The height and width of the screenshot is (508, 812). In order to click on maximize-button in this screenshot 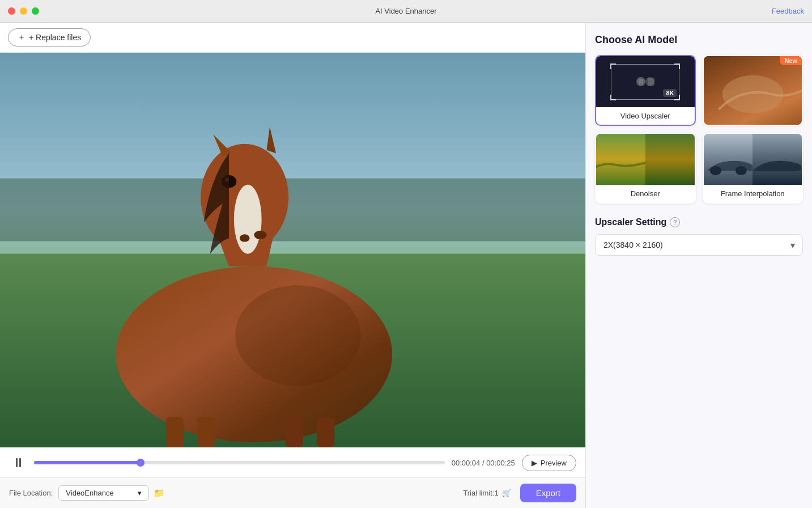, I will do `click(35, 11)`.